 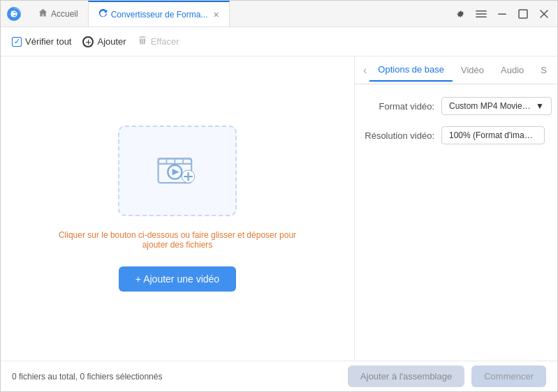 What do you see at coordinates (411, 70) in the screenshot?
I see `tab-base-options: Options de base` at bounding box center [411, 70].